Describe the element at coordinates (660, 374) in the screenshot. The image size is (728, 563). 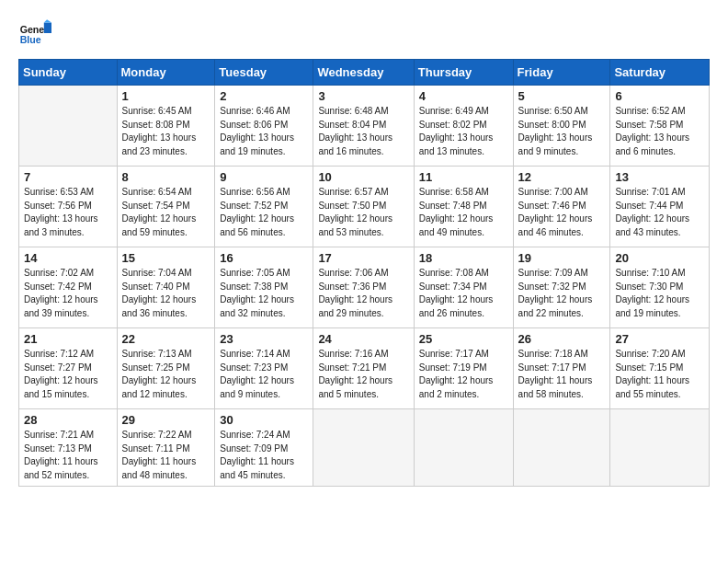
I see `day-detail: Sunrise: 7:20 AMSunset: 7:15 PMDaylight:…` at that location.